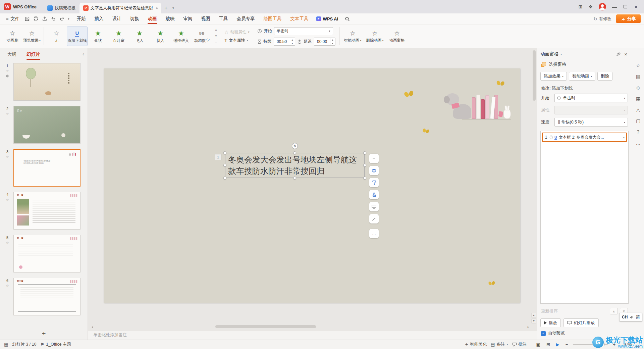  What do you see at coordinates (312, 335) in the screenshot?
I see `notes-bar: 单击此处添加备注` at bounding box center [312, 335].